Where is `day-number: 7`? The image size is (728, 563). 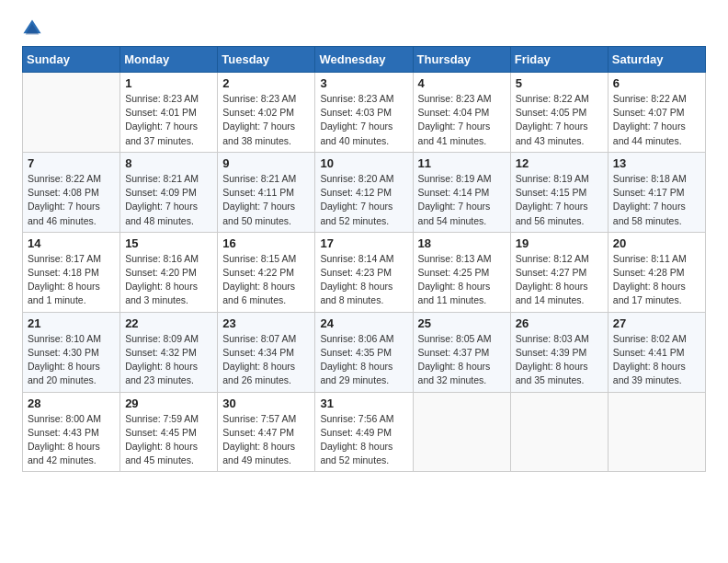 day-number: 7 is located at coordinates (72, 164).